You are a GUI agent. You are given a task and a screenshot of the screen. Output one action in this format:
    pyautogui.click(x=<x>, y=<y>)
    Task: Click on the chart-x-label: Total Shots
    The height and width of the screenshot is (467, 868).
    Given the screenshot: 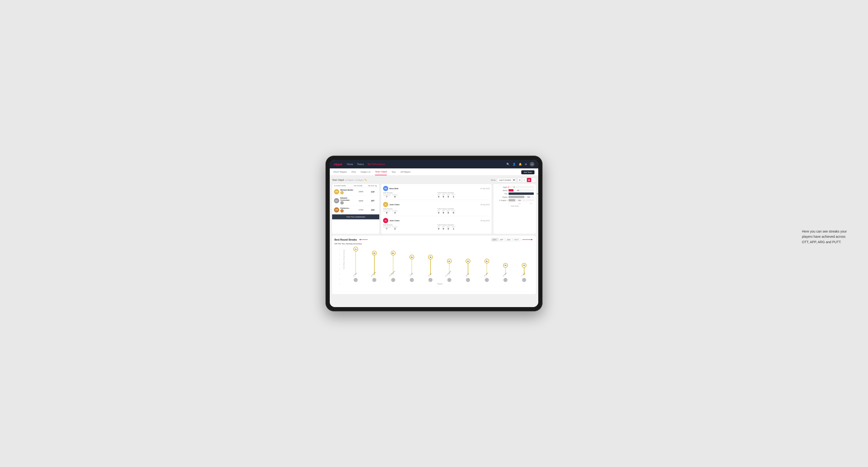 What is the action you would take?
    pyautogui.click(x=515, y=206)
    